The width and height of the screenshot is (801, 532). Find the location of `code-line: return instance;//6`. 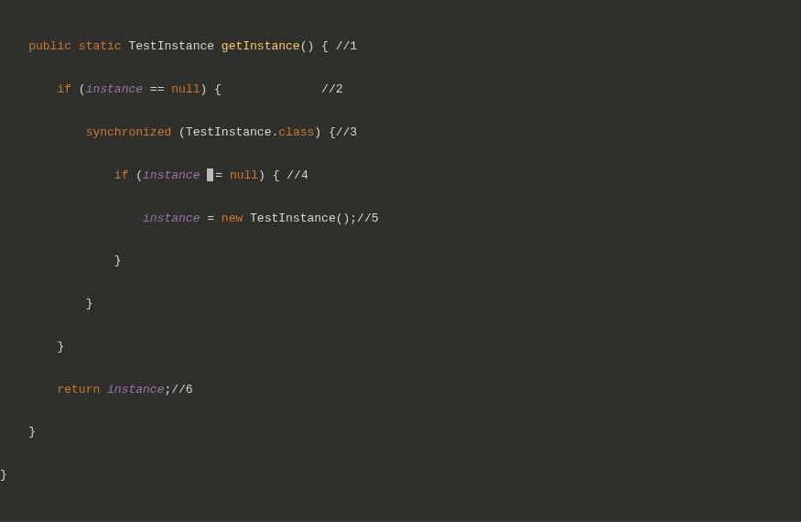

code-line: return instance;//6 is located at coordinates (401, 390).